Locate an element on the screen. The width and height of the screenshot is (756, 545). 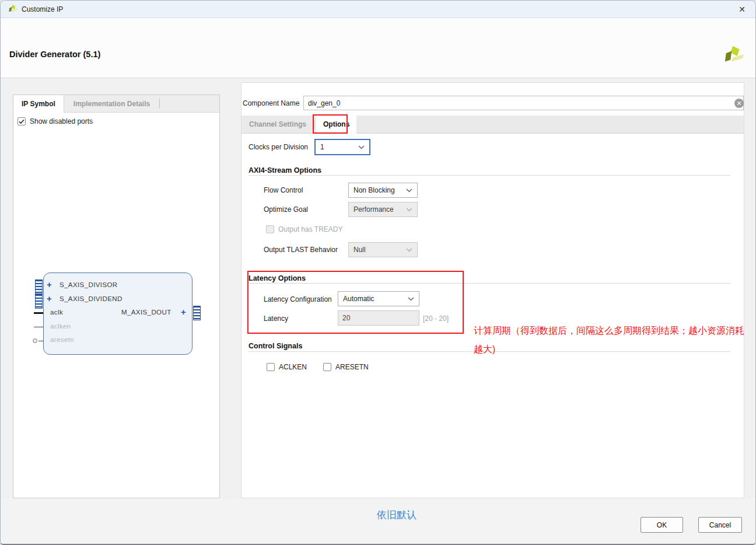
latency-annotation-text-line1: 计算周期（得到数据后，间隔这么多周期得到结果；越小资源消耗 is located at coordinates (609, 331).